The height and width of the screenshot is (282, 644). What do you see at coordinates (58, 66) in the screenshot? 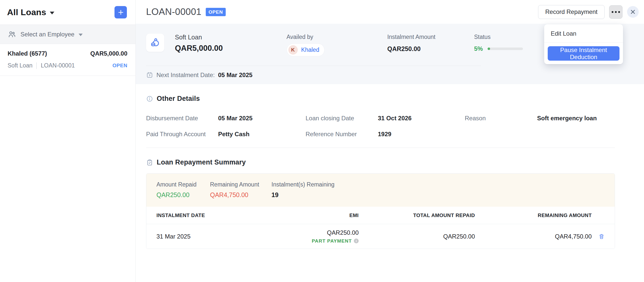
I see `loan-item-id: LOAN-00001` at bounding box center [58, 66].